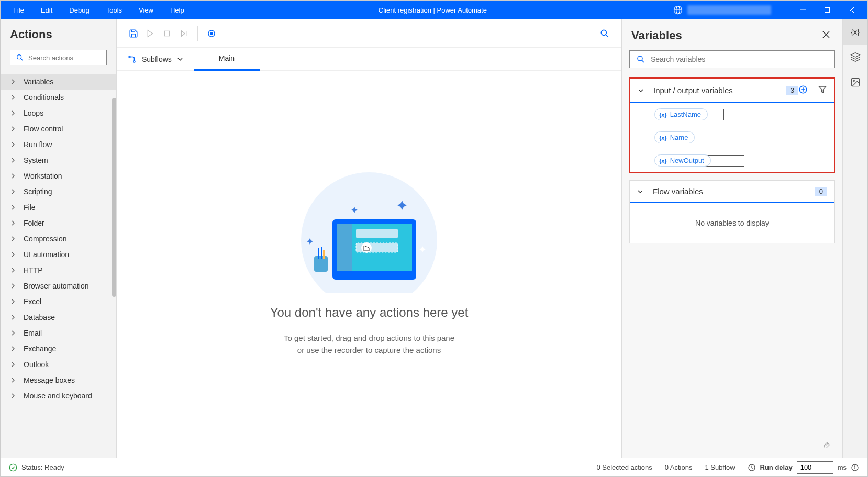  Describe the element at coordinates (36, 364) in the screenshot. I see `action-item-label: Outlook` at that location.